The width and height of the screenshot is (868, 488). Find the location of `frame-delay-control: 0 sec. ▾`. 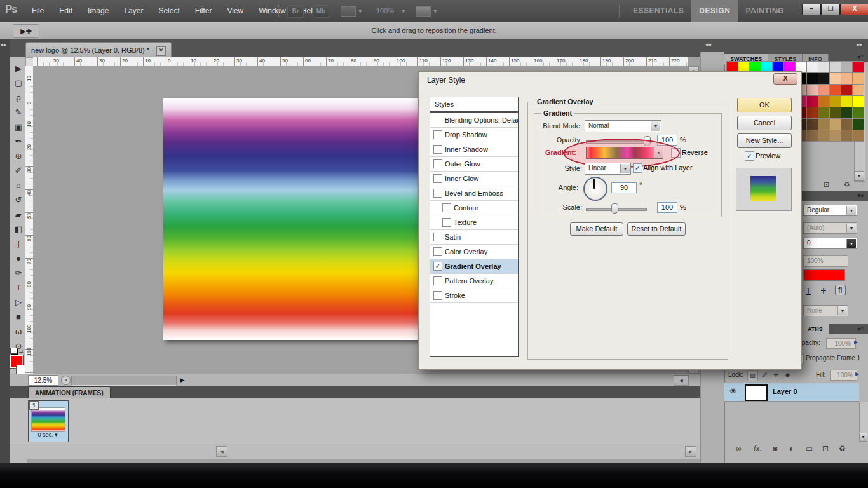

frame-delay-control: 0 sec. ▾ is located at coordinates (48, 435).